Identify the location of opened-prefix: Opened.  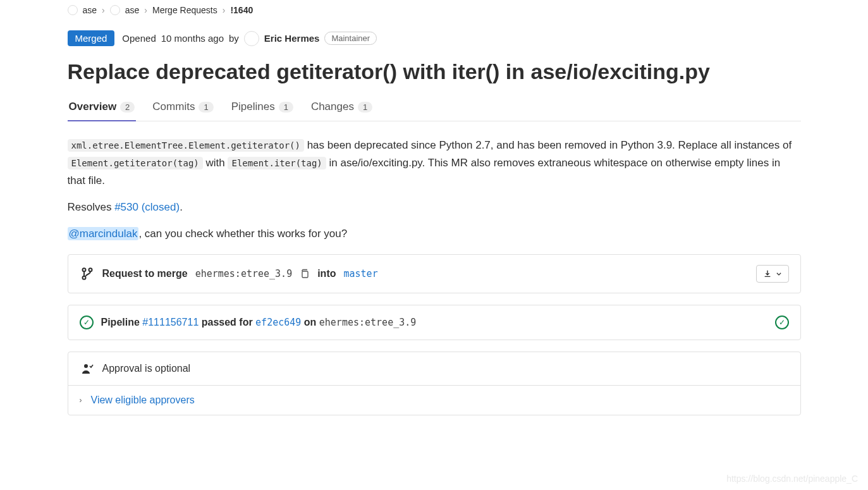
(139, 38).